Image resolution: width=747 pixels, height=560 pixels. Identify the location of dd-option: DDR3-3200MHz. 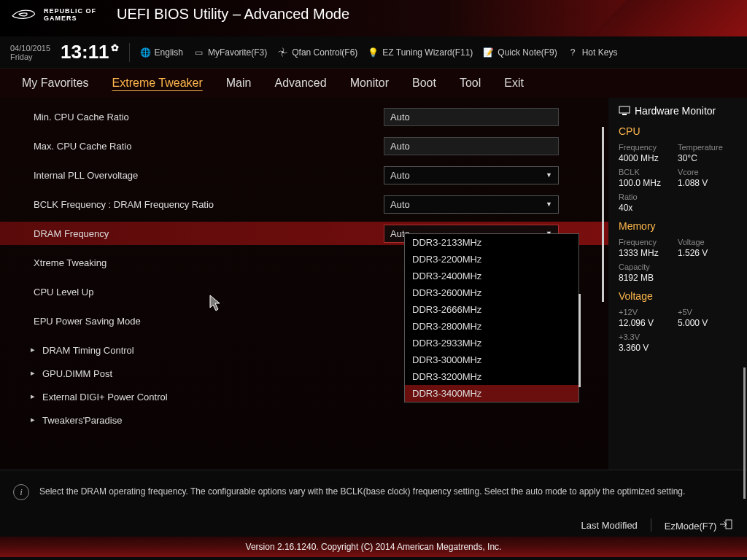
(492, 376).